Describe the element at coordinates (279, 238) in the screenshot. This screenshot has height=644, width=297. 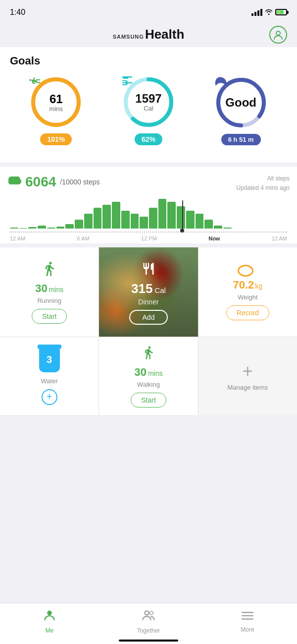
I see `chart-label-12am-end: 12 AM` at that location.